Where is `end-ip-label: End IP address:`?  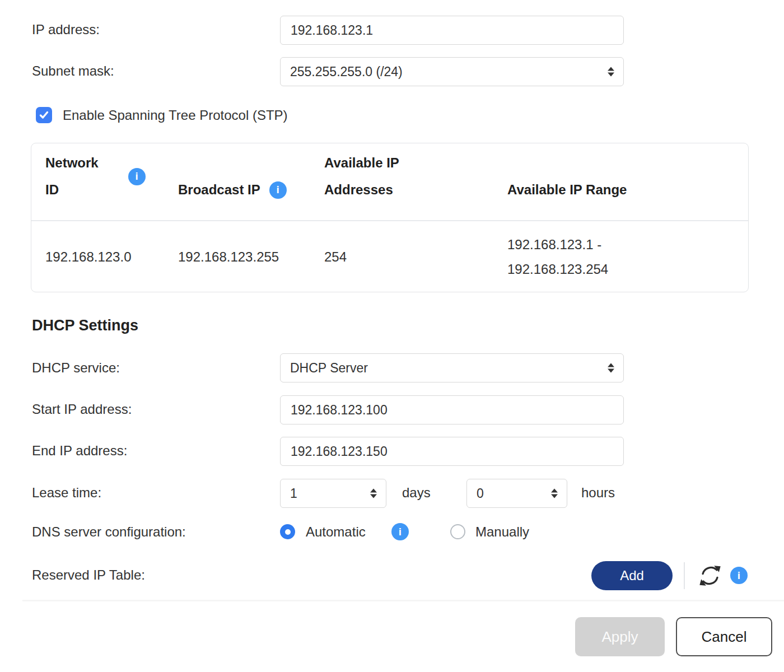 end-ip-label: End IP address: is located at coordinates (80, 451).